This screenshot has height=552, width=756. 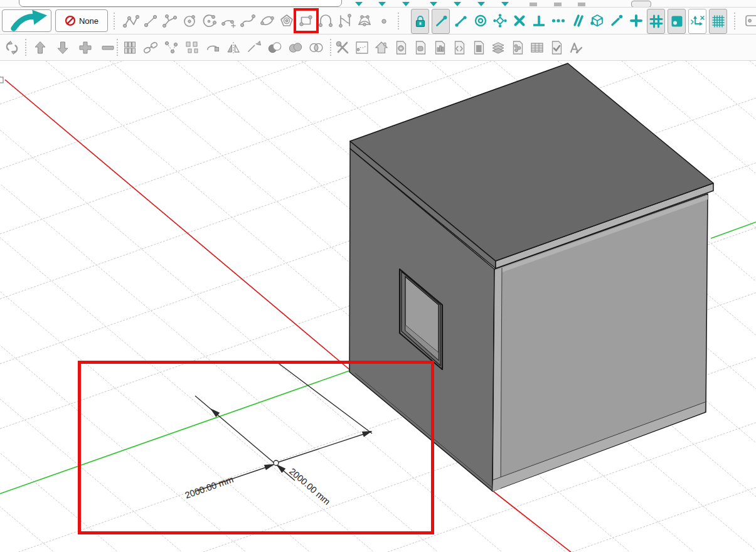 I want to click on insert-knot-button, so click(x=171, y=48).